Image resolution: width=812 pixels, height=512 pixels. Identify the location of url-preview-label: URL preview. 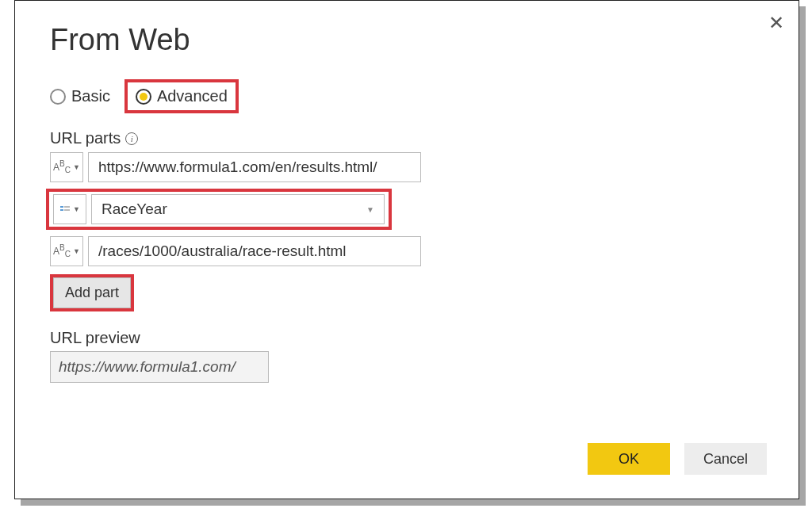
(407, 338).